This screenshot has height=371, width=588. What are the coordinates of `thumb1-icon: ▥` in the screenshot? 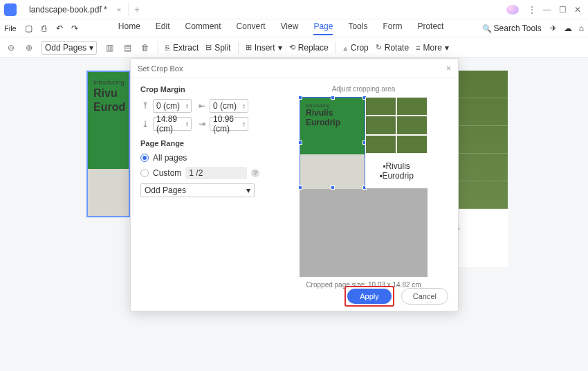 It's located at (109, 48).